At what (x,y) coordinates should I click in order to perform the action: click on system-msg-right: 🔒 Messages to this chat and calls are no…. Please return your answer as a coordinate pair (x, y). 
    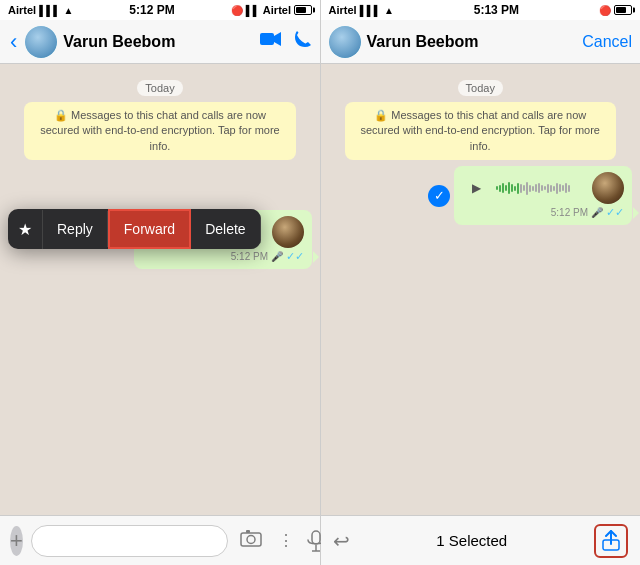
    Looking at the image, I should click on (481, 131).